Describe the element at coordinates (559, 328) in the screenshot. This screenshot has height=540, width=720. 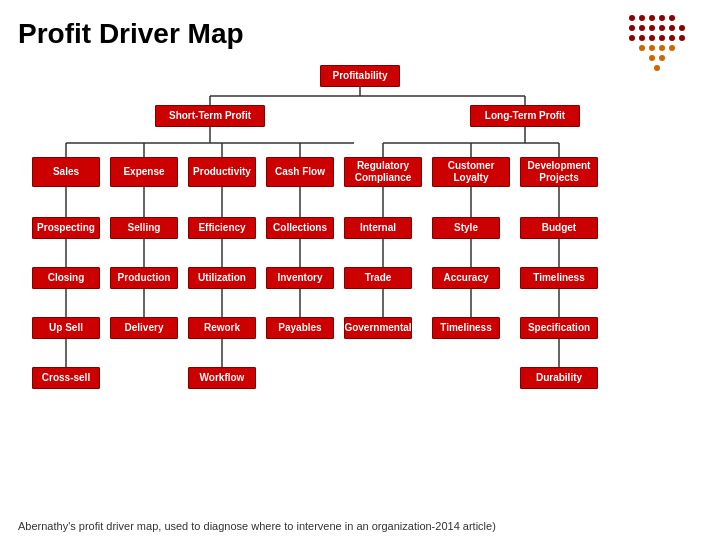
I see `node-specification: Specification` at that location.